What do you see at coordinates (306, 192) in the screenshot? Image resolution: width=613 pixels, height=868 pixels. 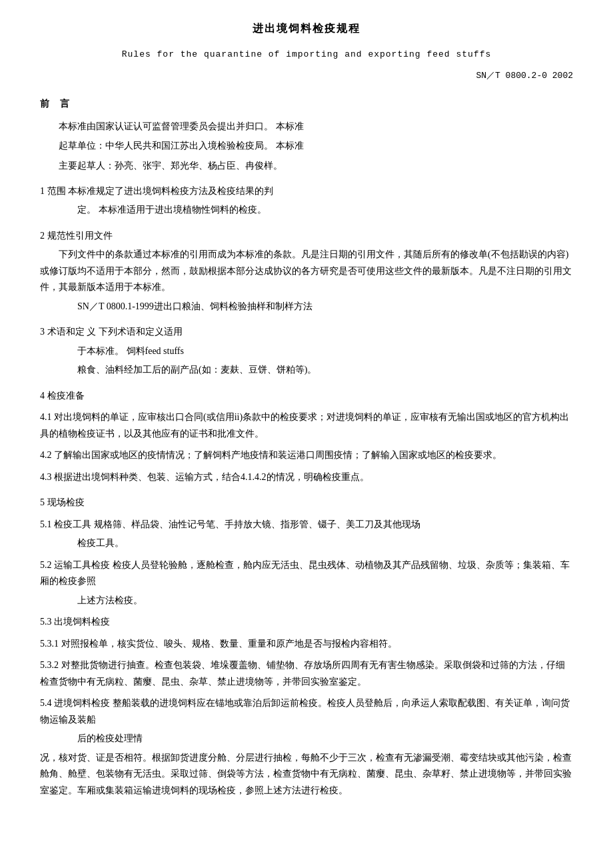 I see `section-1-heading: 1 范围 本标准规定了进出境饲料检疫方法及检疫结果的判` at bounding box center [306, 192].